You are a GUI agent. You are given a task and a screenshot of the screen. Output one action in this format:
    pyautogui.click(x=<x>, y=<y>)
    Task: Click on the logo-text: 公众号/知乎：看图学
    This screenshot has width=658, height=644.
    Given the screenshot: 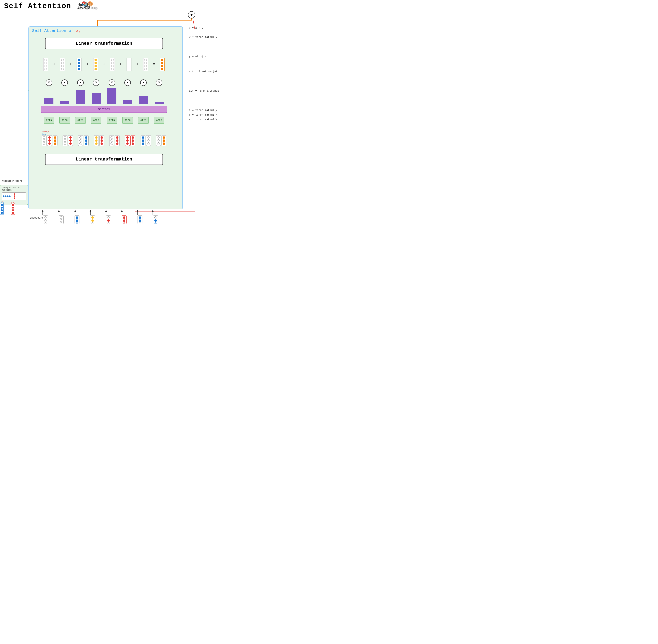 What is the action you would take?
    pyautogui.click(x=87, y=8)
    